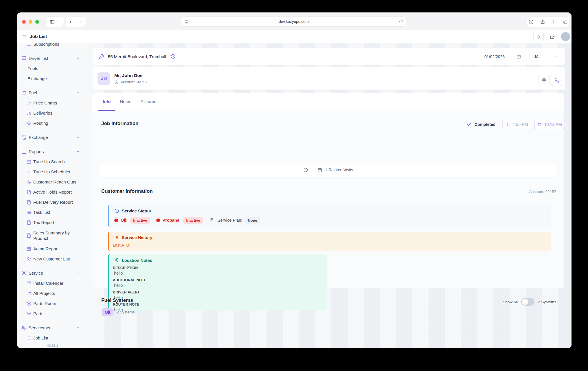  Describe the element at coordinates (117, 237) in the screenshot. I see `flame-icon` at that location.